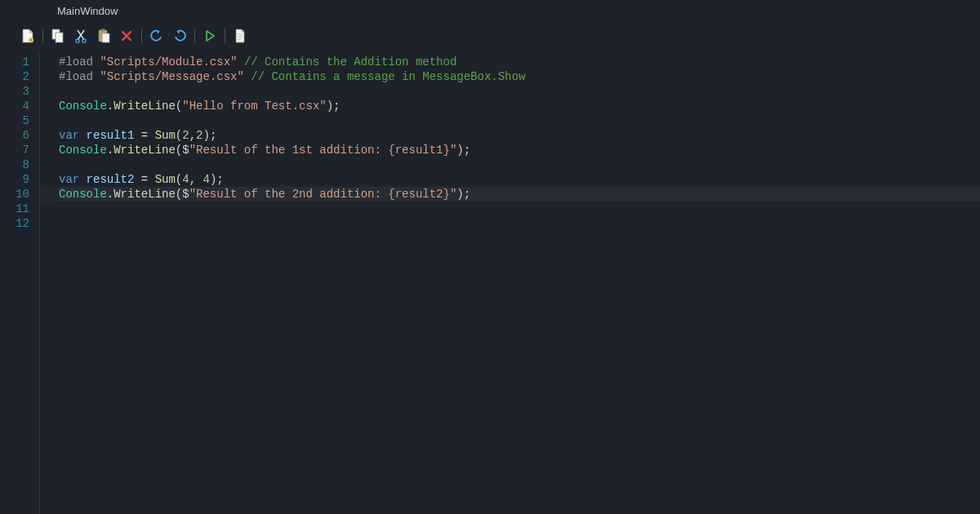 Image resolution: width=980 pixels, height=514 pixels. Describe the element at coordinates (519, 62) in the screenshot. I see `code-line: #load "Scripts/Module.csx" // Contains t…` at that location.